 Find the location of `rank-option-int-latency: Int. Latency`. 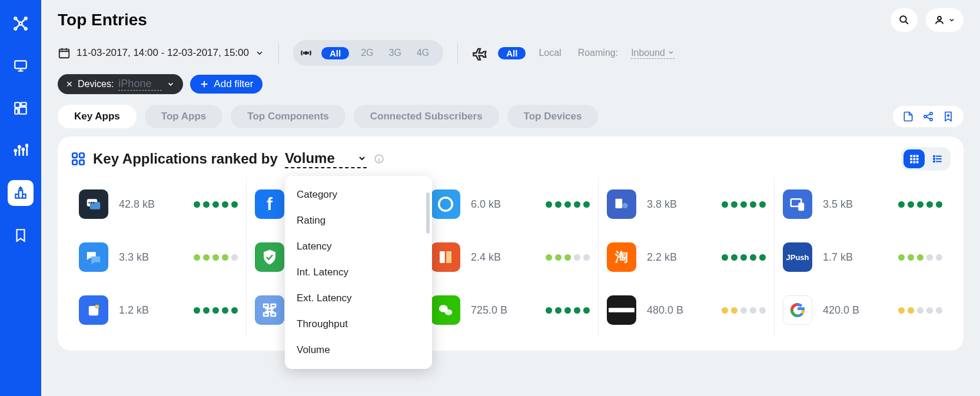

rank-option-int-latency: Int. Latency is located at coordinates (358, 272).